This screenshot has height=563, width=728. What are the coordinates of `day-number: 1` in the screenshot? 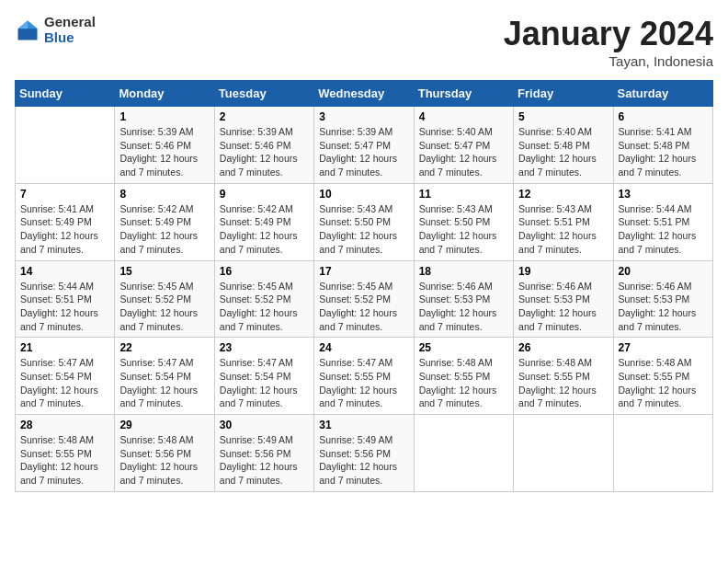 It's located at (164, 117).